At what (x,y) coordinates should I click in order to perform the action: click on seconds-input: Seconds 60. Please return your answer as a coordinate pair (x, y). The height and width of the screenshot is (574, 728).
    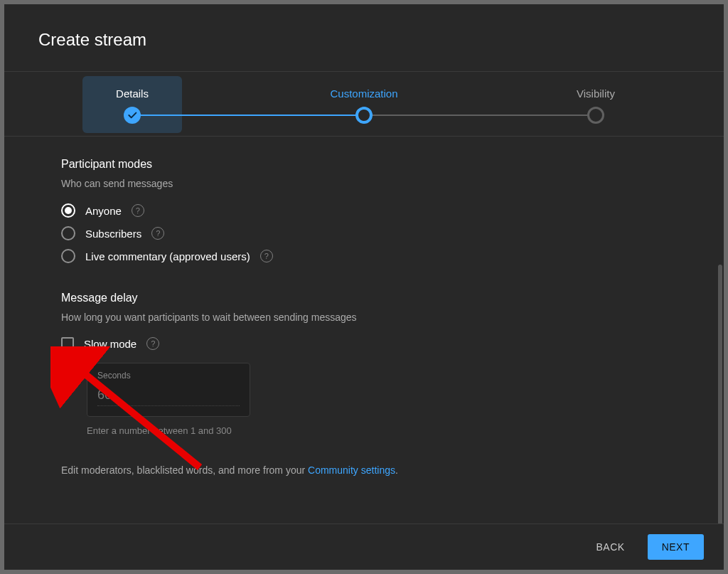
    Looking at the image, I should click on (168, 390).